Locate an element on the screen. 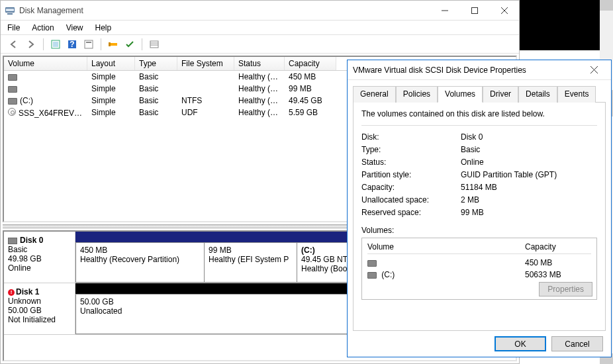  disk-header: !Disk 1Unknown50.00 GBNot Initialized is located at coordinates (40, 308).